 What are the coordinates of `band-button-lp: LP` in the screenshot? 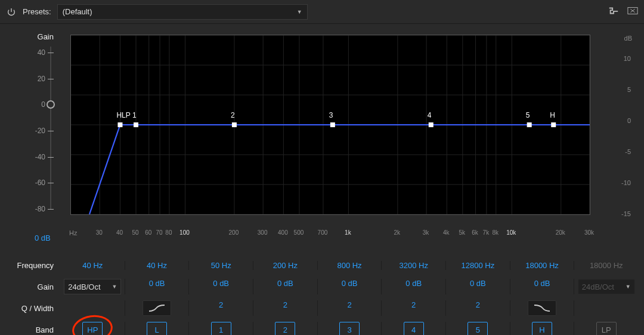 It's located at (606, 328).